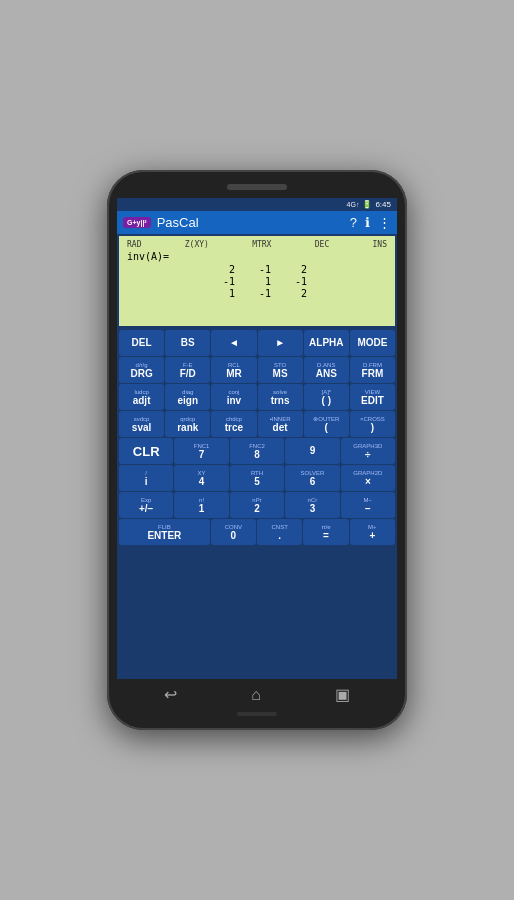  I want to click on btn-4: XY4, so click(201, 478).